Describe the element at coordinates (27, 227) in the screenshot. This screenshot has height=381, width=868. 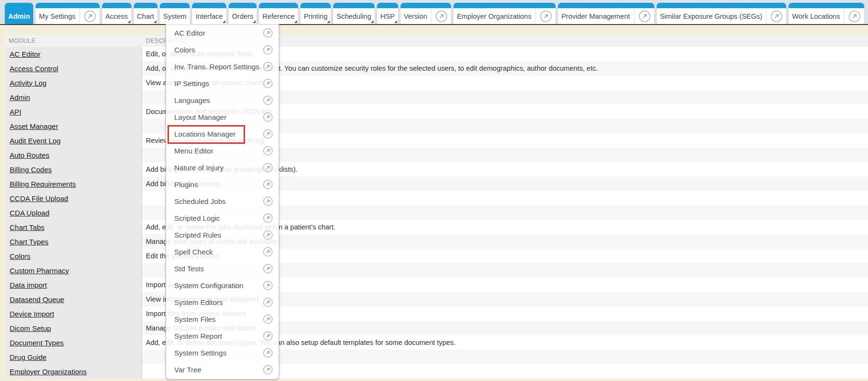
I see `module-link-chart-tabs: Chart Tabs` at that location.